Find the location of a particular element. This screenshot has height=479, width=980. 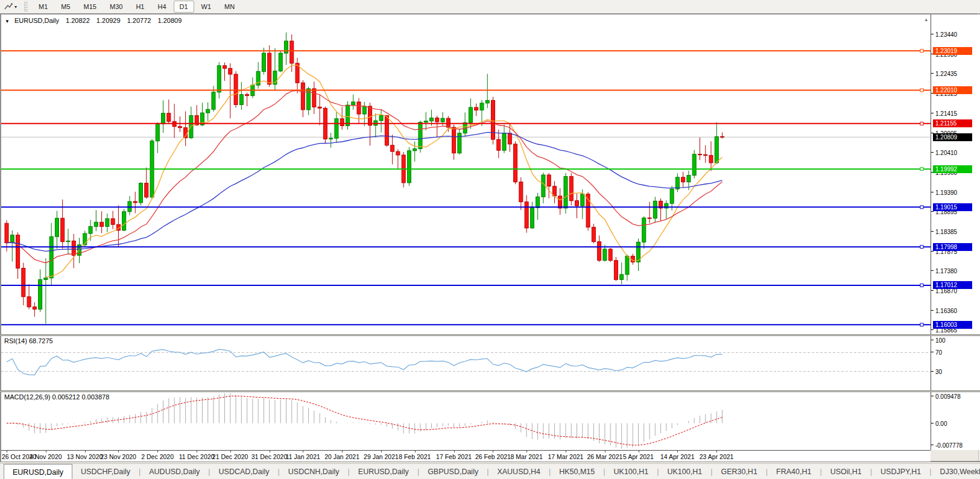

timeframe-button-d1: D1 is located at coordinates (184, 7).